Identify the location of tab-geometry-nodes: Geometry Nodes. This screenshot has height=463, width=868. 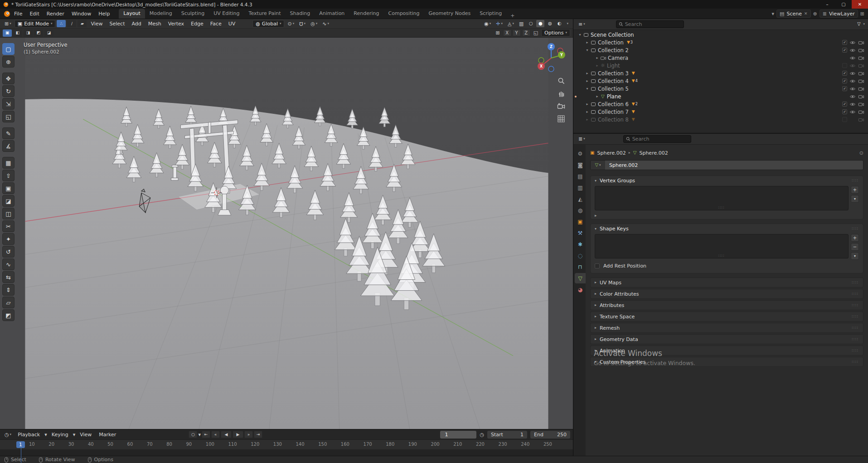
(450, 14).